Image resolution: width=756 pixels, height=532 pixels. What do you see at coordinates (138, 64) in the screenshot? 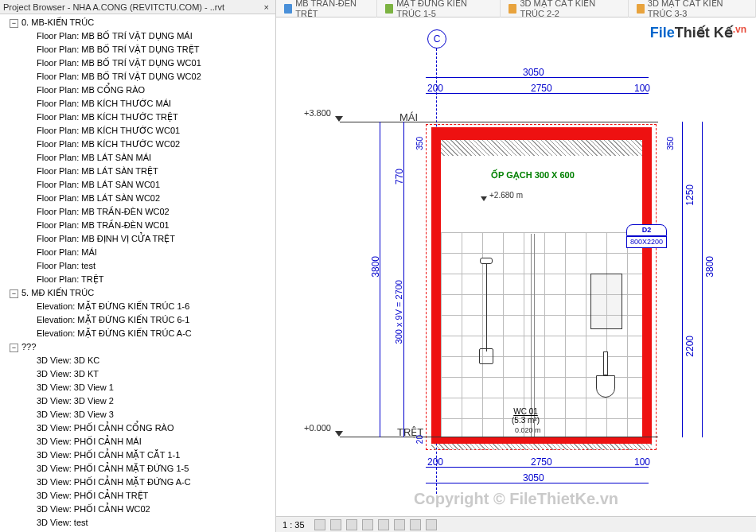
I see `tree-item: Floor Plan: MB BỐ TRÍ VẬT DỤNG WC01` at bounding box center [138, 64].